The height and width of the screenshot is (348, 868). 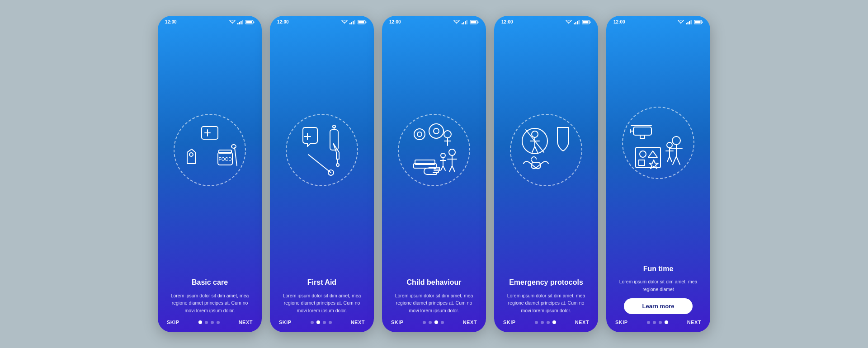 I want to click on next-btn-2: NEXT, so click(x=358, y=322).